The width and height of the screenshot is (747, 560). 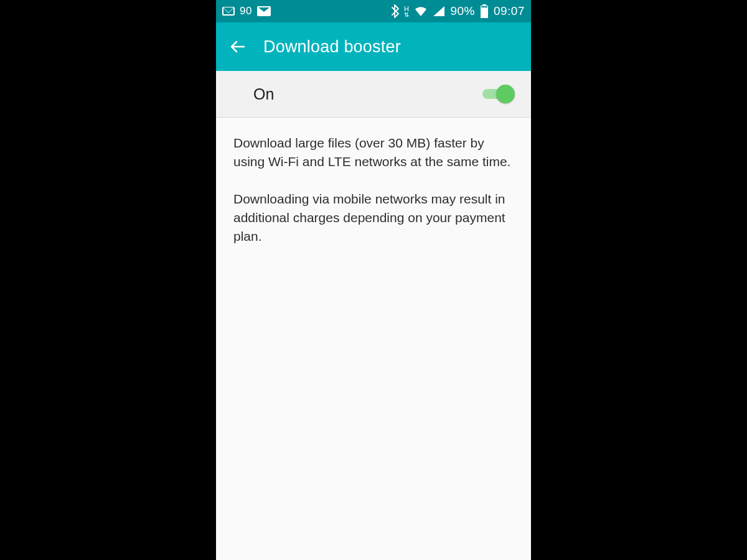 What do you see at coordinates (374, 218) in the screenshot?
I see `description-paragraph-2: Downloading via mobile networks may resu…` at bounding box center [374, 218].